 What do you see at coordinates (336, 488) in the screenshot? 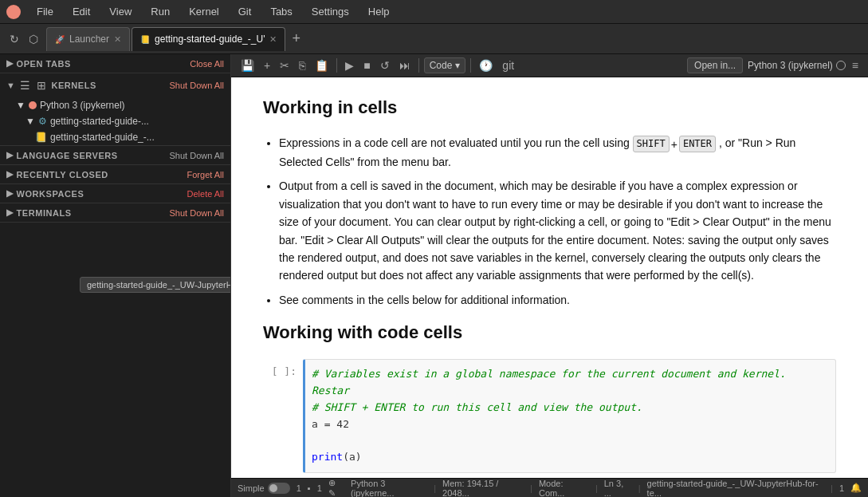
I see `status-icons: ⊕ ✎` at bounding box center [336, 488].